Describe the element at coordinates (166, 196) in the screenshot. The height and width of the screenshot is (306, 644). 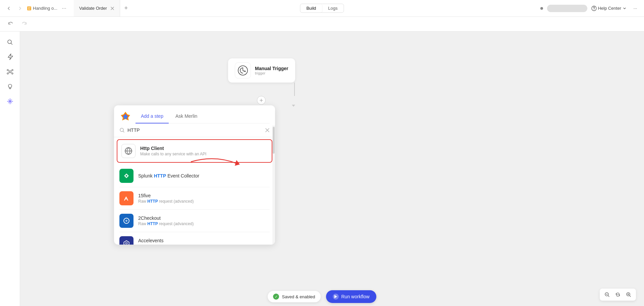
I see `fifteen-name: 15five` at that location.